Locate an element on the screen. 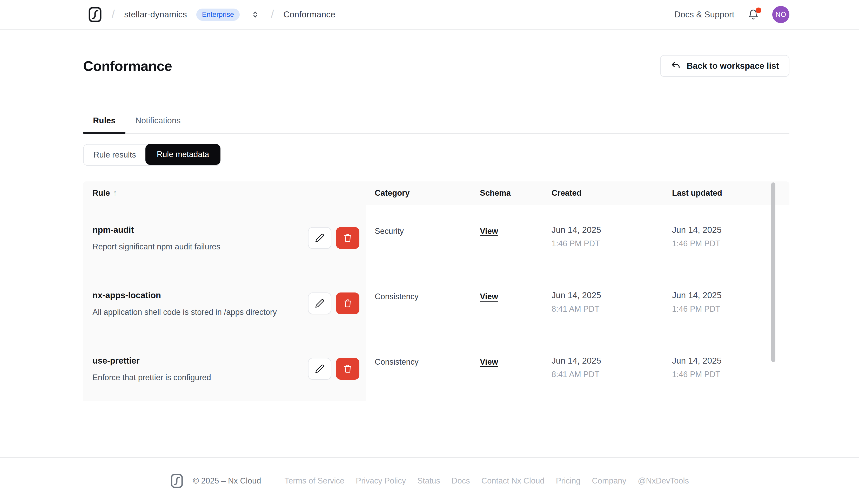 This screenshot has height=504, width=859. undo-arrow-icon is located at coordinates (676, 66).